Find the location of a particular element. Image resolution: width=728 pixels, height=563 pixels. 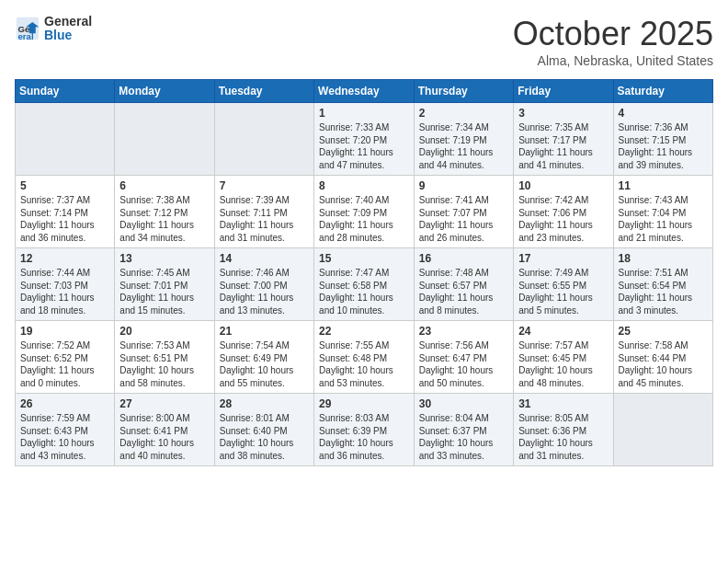

day-info: Sunrise: 7:53 AM Sunset: 6:51 PM Dayligh… is located at coordinates (164, 364).